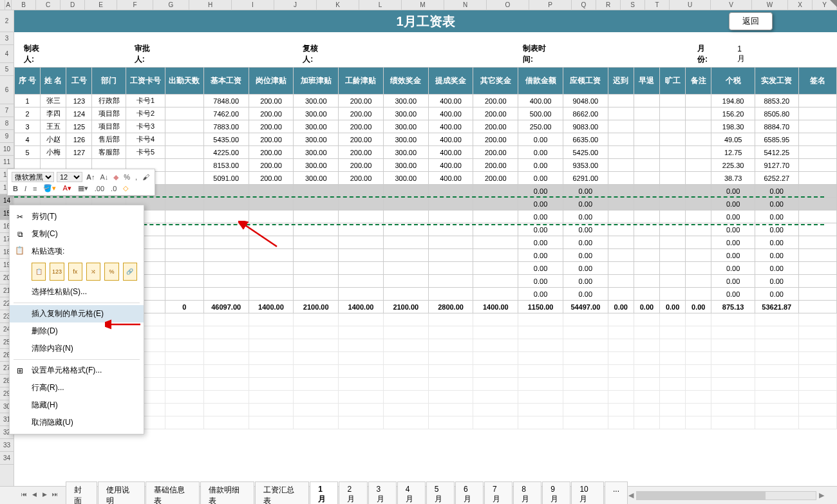 The height and width of the screenshot is (504, 837). Describe the element at coordinates (585, 307) in the screenshot. I see `total-gross: 54497.00` at that location.